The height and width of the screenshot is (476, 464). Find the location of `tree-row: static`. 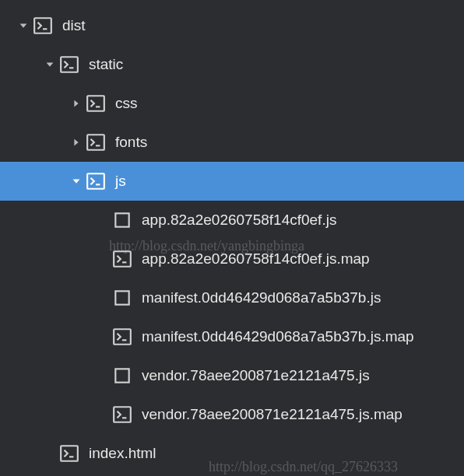

tree-row: static is located at coordinates (232, 65).